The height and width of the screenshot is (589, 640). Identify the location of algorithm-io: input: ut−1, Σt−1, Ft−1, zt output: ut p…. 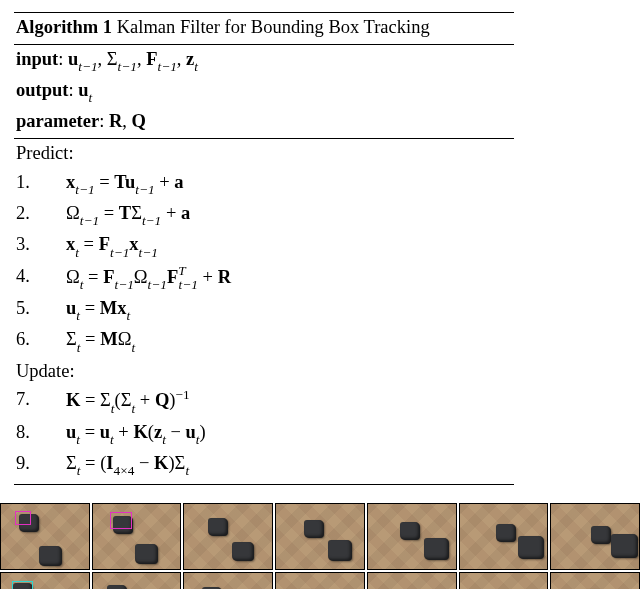
(264, 92).